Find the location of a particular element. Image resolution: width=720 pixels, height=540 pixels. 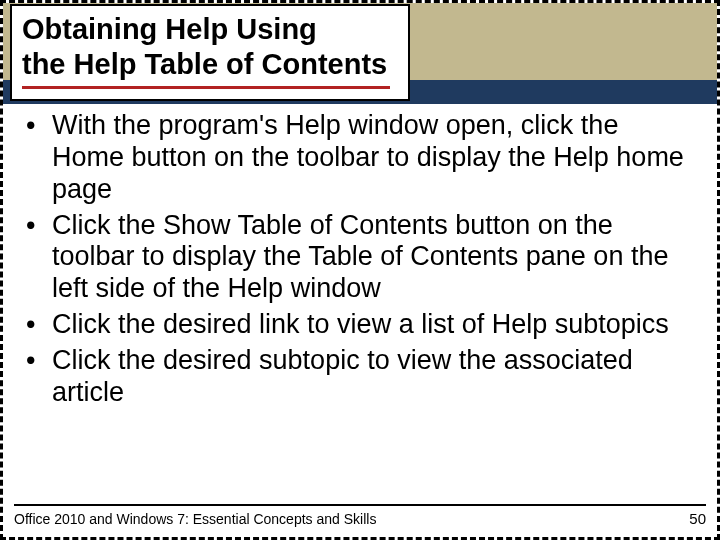

list-item: Click the desired link to view a list of… is located at coordinates (356, 325).